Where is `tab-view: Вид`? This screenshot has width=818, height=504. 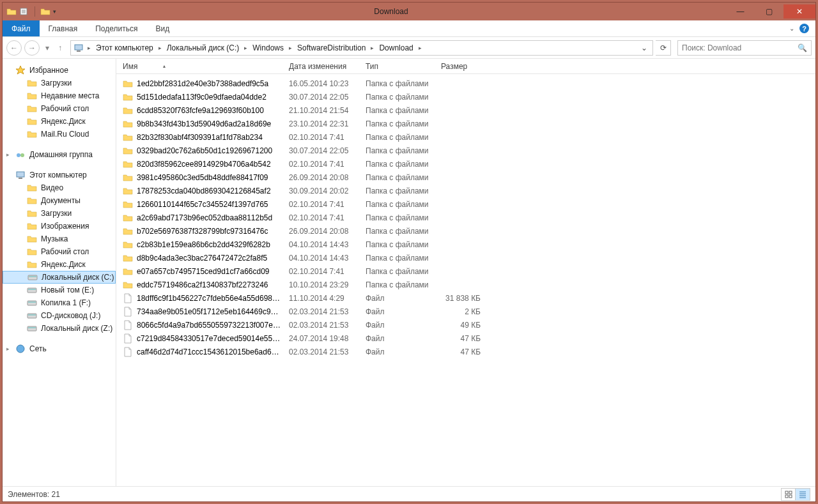
tab-view: Вид is located at coordinates (162, 28).